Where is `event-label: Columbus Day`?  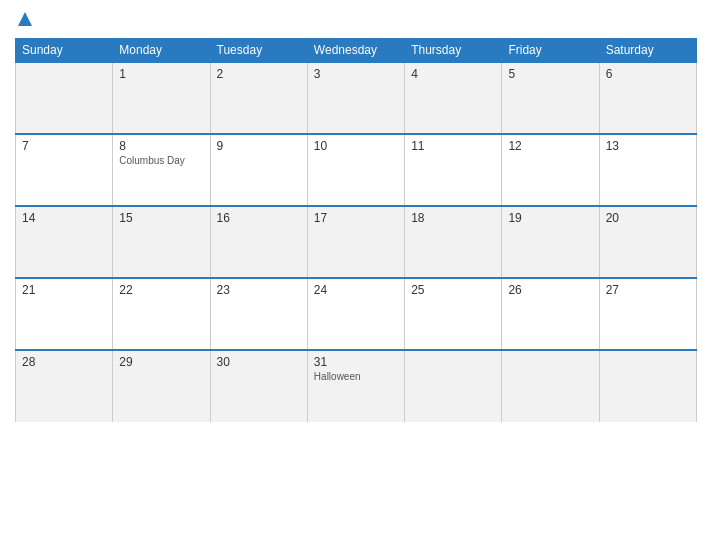 event-label: Columbus Day is located at coordinates (161, 160).